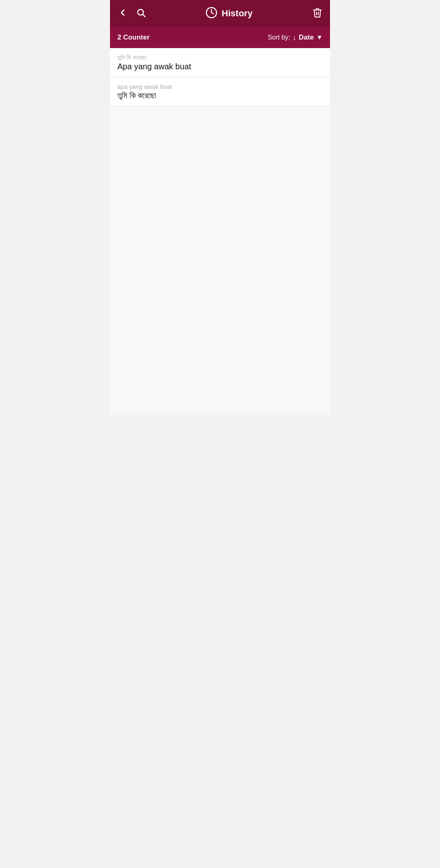 This screenshot has width=440, height=868. What do you see at coordinates (123, 13) in the screenshot?
I see `back-button` at bounding box center [123, 13].